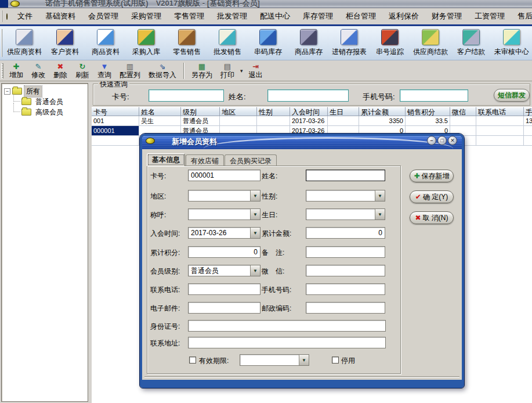 This screenshot has width=532, height=403. I want to click on card-no-search-input, so click(186, 95).